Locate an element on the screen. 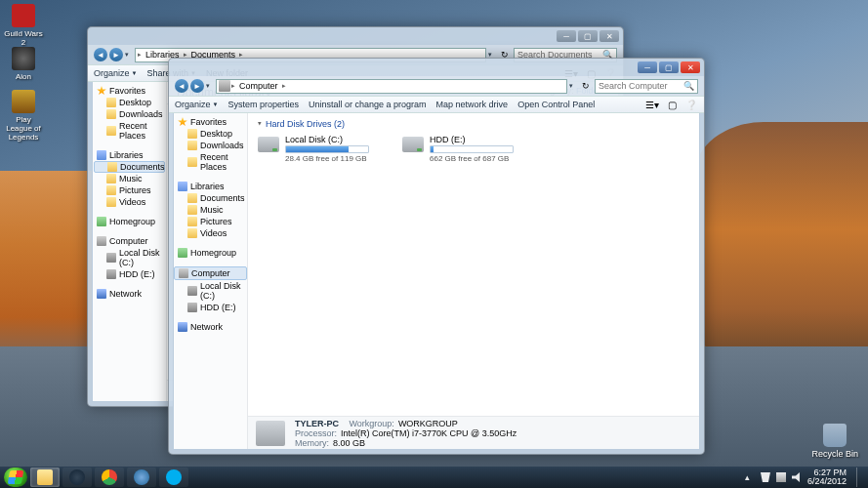 The image size is (868, 488). section-header: Hard Disk Drives (2) is located at coordinates (474, 124).